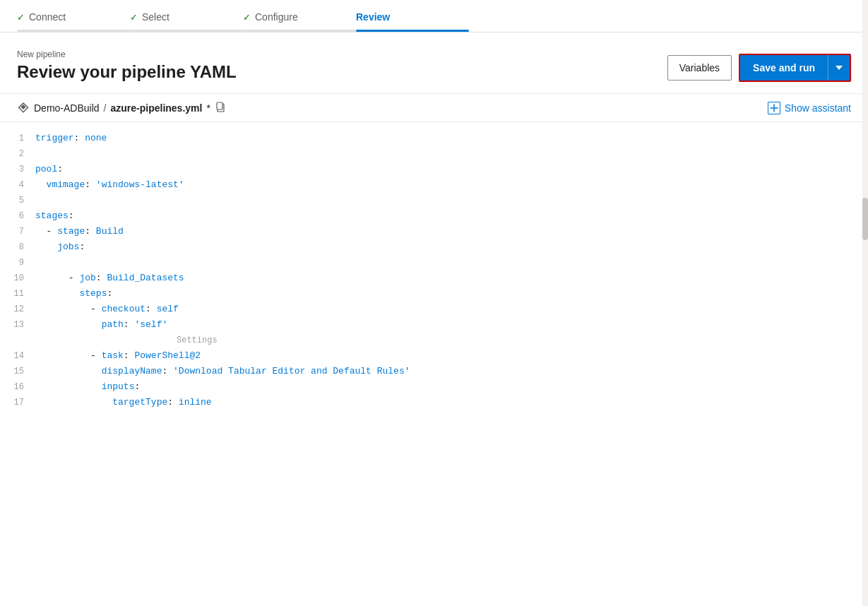 This screenshot has width=868, height=606. What do you see at coordinates (434, 387) in the screenshot?
I see `code-line-16: 16 inputs:` at bounding box center [434, 387].